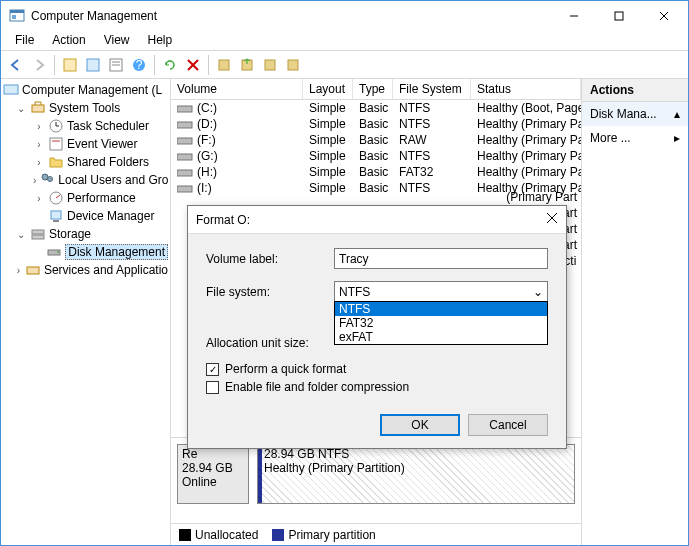  I want to click on col-layout: Layout, so click(328, 89).